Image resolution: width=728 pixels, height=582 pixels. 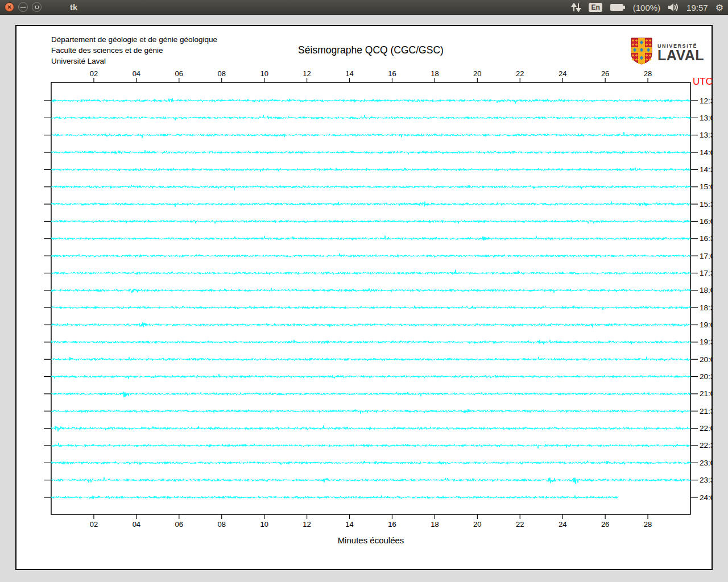 What do you see at coordinates (705, 325) in the screenshot?
I see `svg-text: 19:00` at bounding box center [705, 325].